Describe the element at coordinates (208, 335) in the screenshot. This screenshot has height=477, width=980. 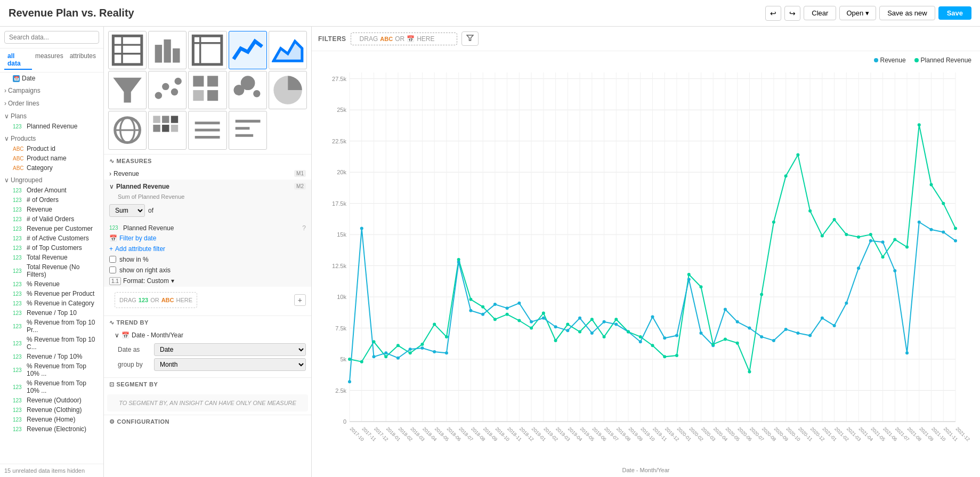
I see `trend-item-date: ∨ 📅 Date - Month/Year` at that location.